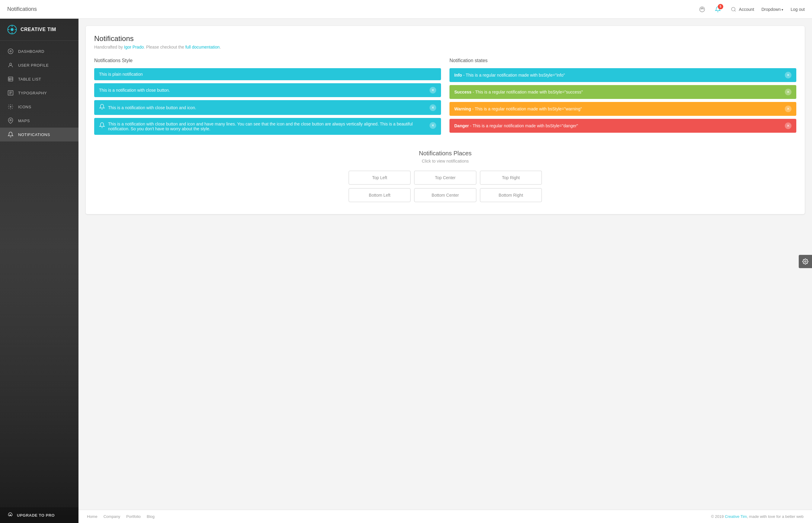 The height and width of the screenshot is (523, 812). What do you see at coordinates (733, 10) in the screenshot?
I see `search-icon` at bounding box center [733, 10].